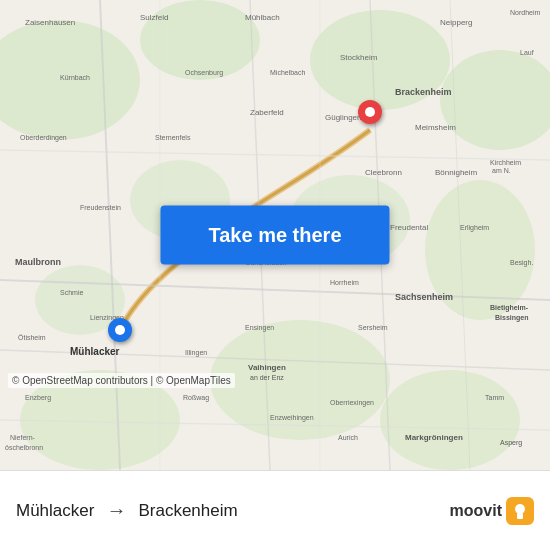  What do you see at coordinates (95, 352) in the screenshot?
I see `svg-text: Mühlacker` at bounding box center [95, 352].